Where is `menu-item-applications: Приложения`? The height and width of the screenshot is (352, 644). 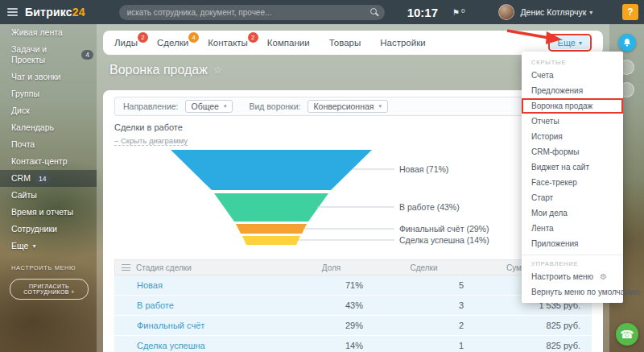
menu-item-applications: Приложения is located at coordinates (572, 243).